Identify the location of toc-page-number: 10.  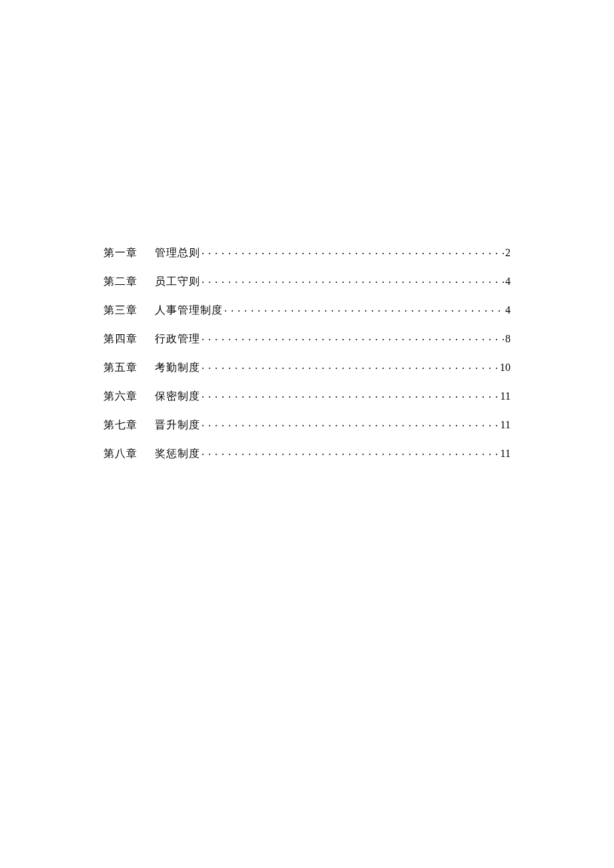
(505, 368).